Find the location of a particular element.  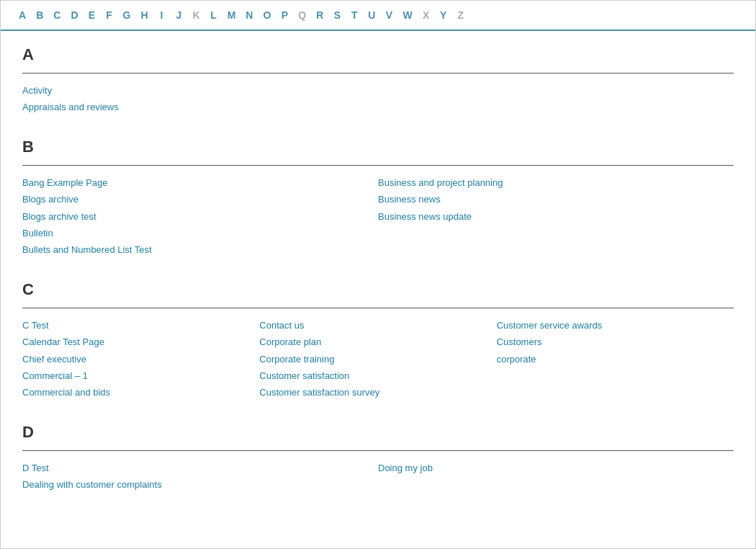

link-item: Customers is located at coordinates (615, 342).